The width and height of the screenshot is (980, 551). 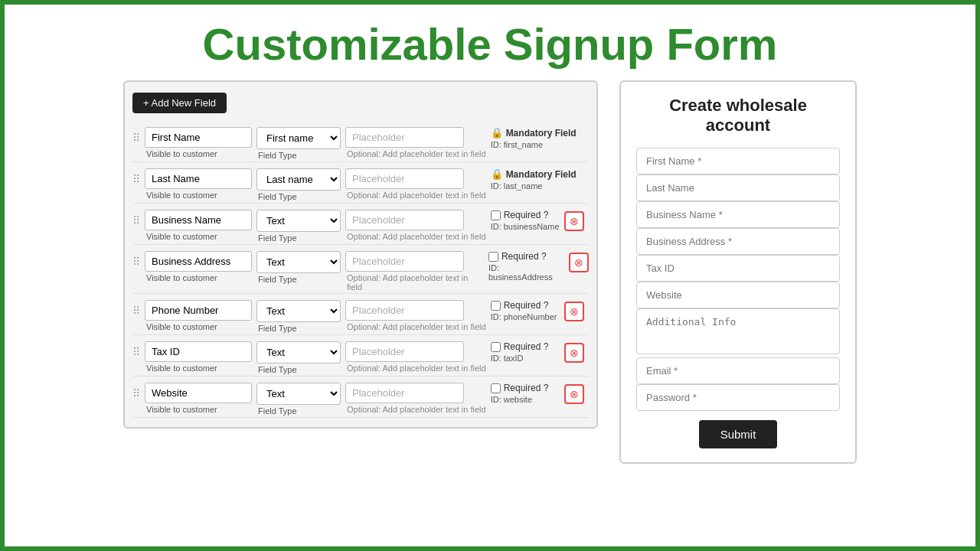 What do you see at coordinates (490, 43) in the screenshot?
I see `page-title: Customizable Signup Form` at bounding box center [490, 43].